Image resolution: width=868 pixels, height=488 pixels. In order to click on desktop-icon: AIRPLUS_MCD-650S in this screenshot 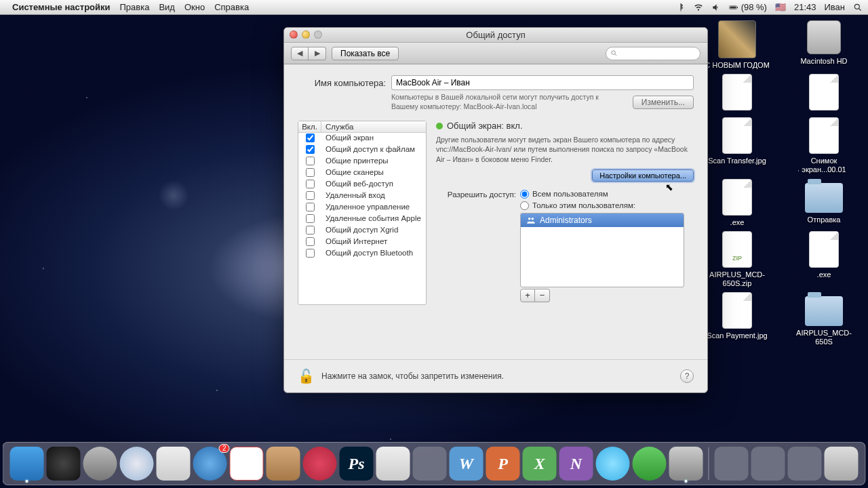, I will do `click(824, 319)`.